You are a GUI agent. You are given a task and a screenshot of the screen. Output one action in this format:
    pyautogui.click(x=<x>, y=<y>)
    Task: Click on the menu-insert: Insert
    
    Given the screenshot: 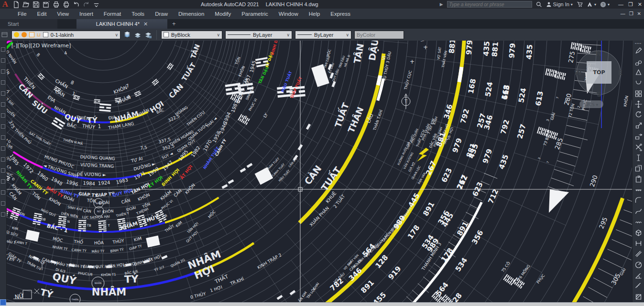 What is the action you would take?
    pyautogui.click(x=86, y=14)
    